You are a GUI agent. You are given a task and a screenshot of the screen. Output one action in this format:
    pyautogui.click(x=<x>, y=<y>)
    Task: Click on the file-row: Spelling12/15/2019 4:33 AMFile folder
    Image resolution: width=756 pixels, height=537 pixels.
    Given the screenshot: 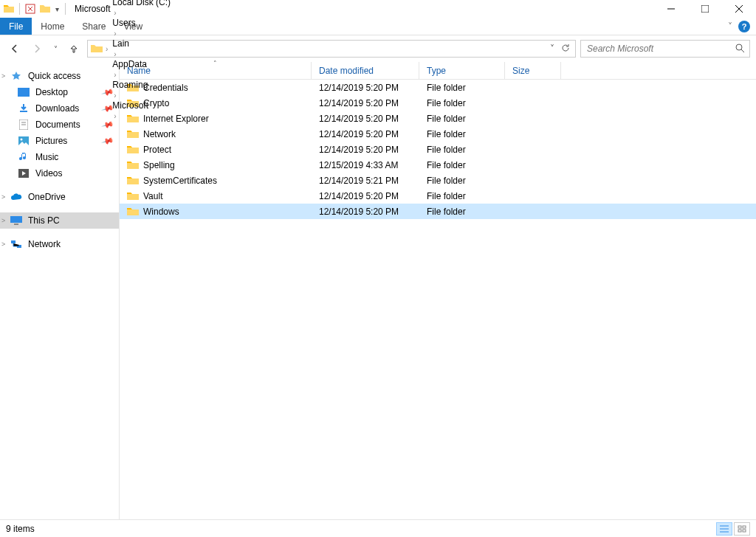 What is the action you would take?
    pyautogui.click(x=438, y=165)
    